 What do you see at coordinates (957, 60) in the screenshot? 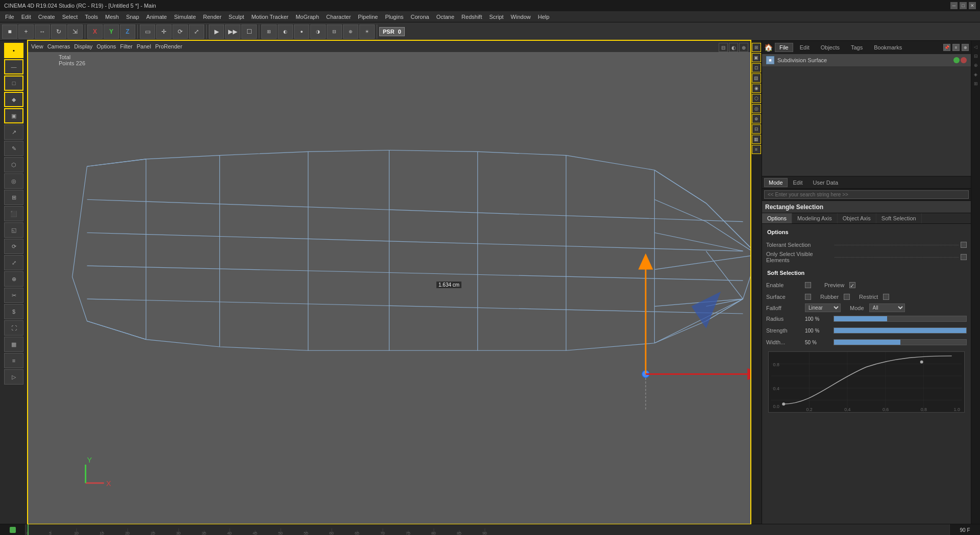
I see `toggle-visible` at bounding box center [957, 60].